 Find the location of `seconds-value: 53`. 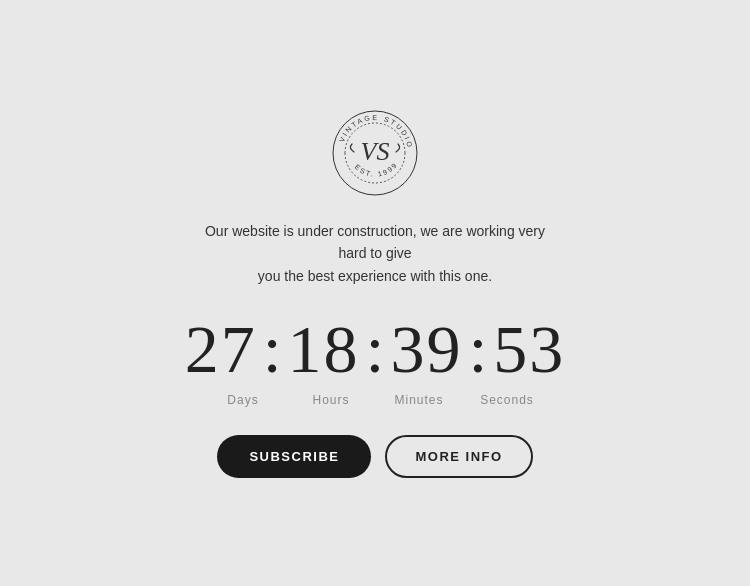

seconds-value: 53 is located at coordinates (529, 349).